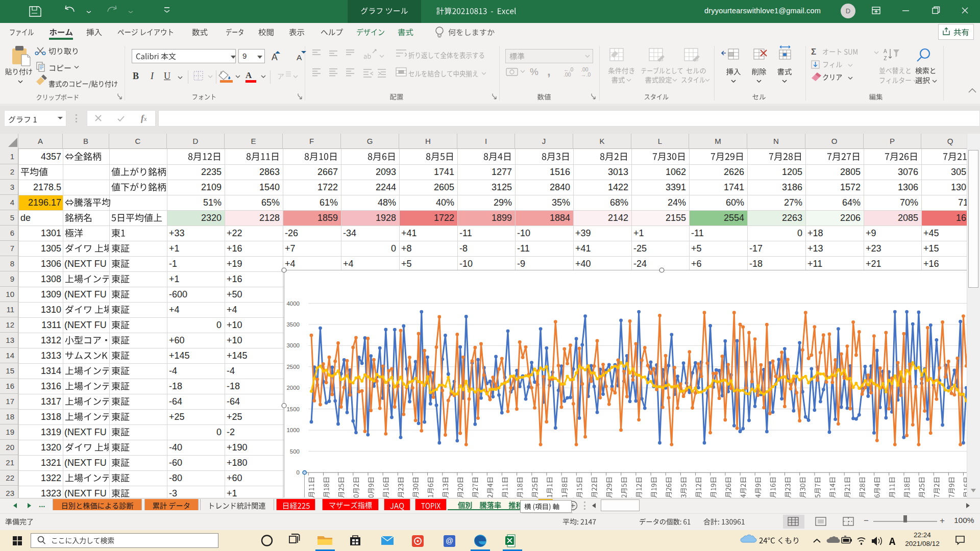 The width and height of the screenshot is (980, 551). I want to click on svg-text: 3500, so click(293, 324).